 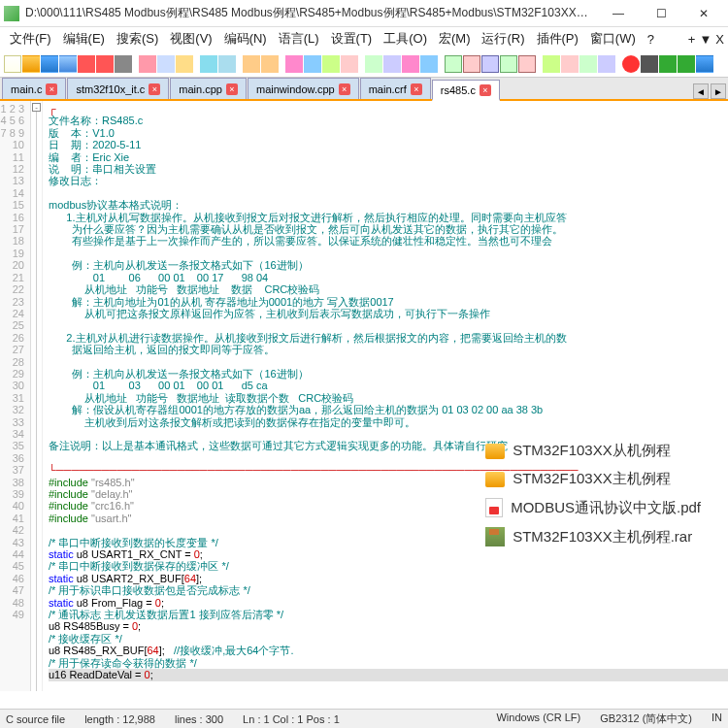 What do you see at coordinates (251, 64) in the screenshot?
I see `find-icon` at bounding box center [251, 64].